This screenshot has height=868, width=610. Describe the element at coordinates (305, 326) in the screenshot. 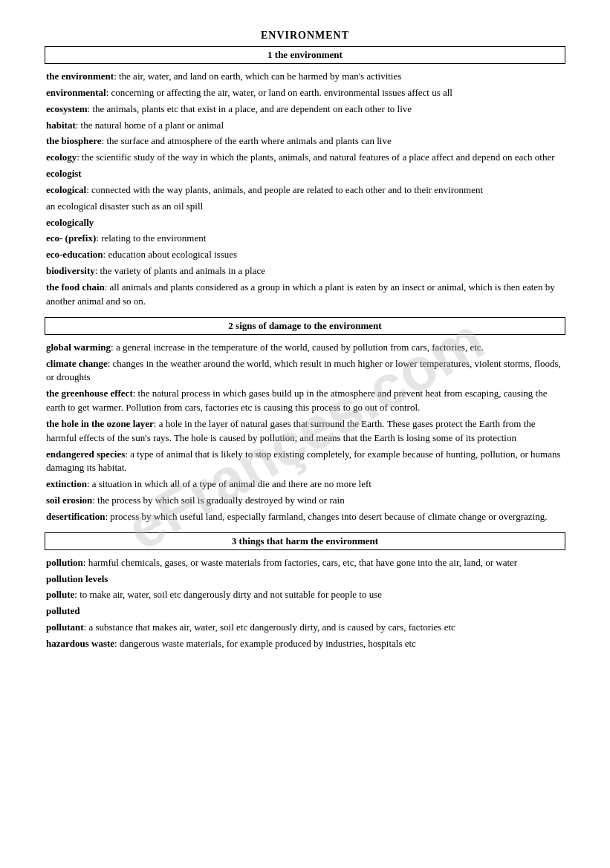

I see `section-2-header: 2 signs of damage to the environment` at that location.